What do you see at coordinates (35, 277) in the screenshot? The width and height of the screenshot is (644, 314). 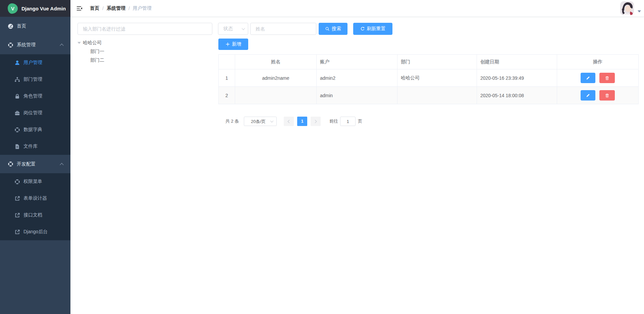 I see `sidebar-filler` at bounding box center [35, 277].